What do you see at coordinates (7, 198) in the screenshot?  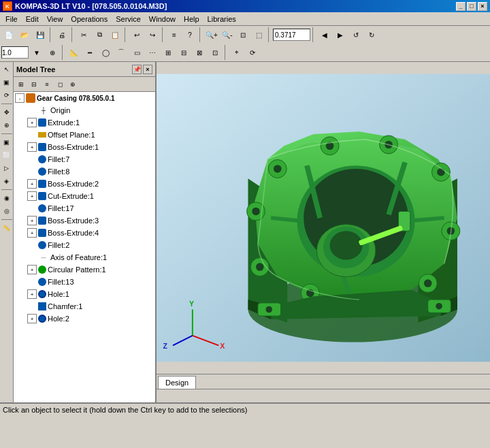 I see `shading-tool: ◉` at bounding box center [7, 198].